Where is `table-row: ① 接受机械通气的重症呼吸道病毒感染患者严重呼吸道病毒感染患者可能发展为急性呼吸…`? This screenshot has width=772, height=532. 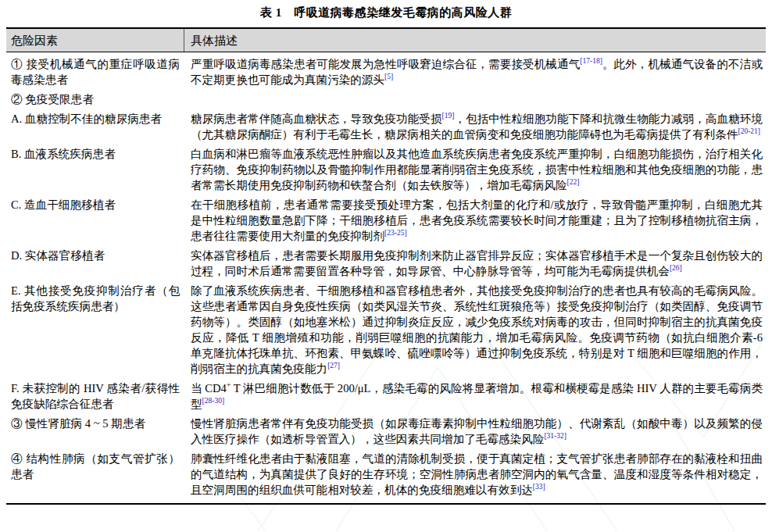
table-row: ① 接受机械通气的重症呼吸道病毒感染患者严重呼吸道病毒感染患者可能发展为急性呼吸… is located at coordinates (386, 72).